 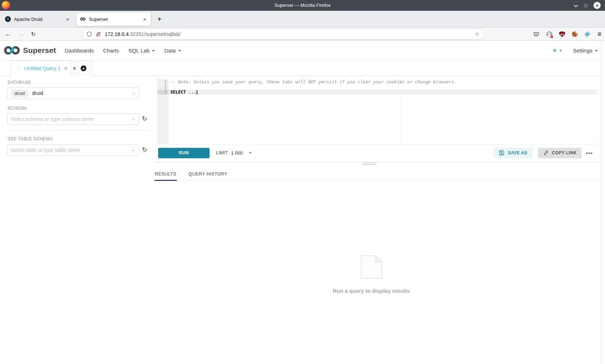 What do you see at coordinates (586, 50) in the screenshot?
I see `settings-menu: Settings` at bounding box center [586, 50].